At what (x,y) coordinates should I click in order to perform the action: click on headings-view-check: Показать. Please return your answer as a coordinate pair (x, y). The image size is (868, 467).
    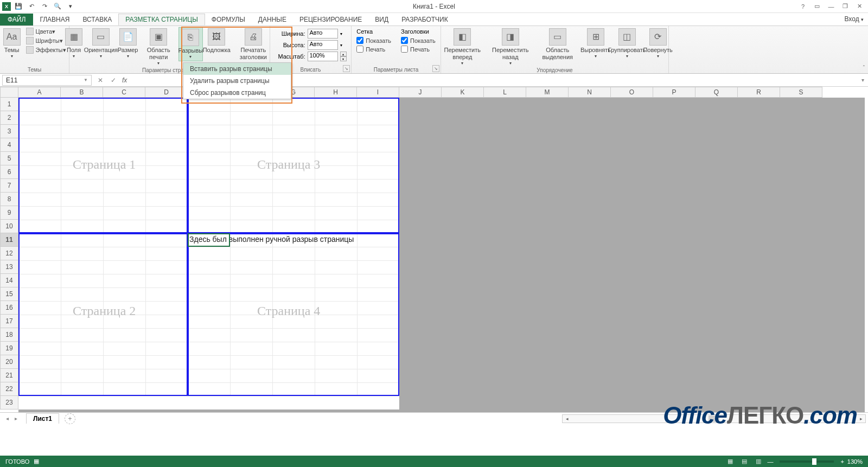
    Looking at the image, I should click on (418, 40).